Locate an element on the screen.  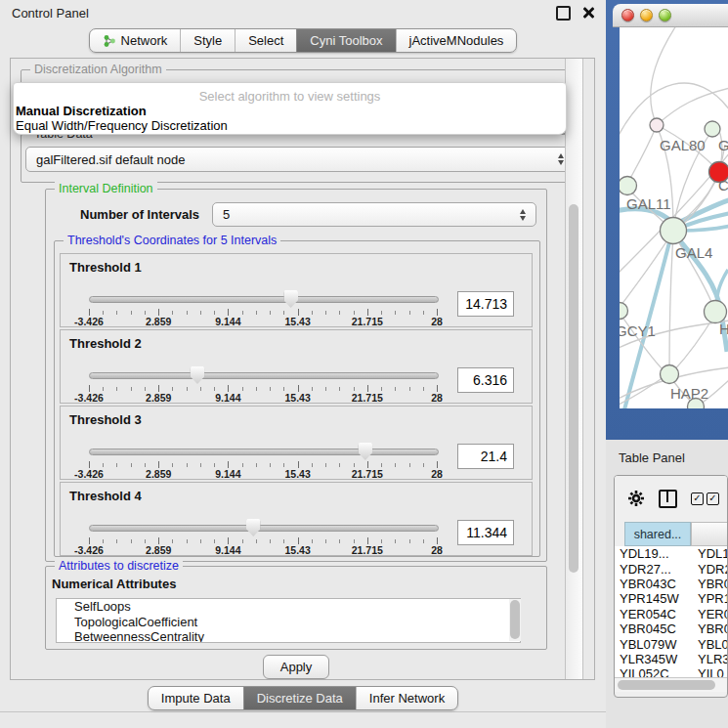
node-gal11 is located at coordinates (628, 186).